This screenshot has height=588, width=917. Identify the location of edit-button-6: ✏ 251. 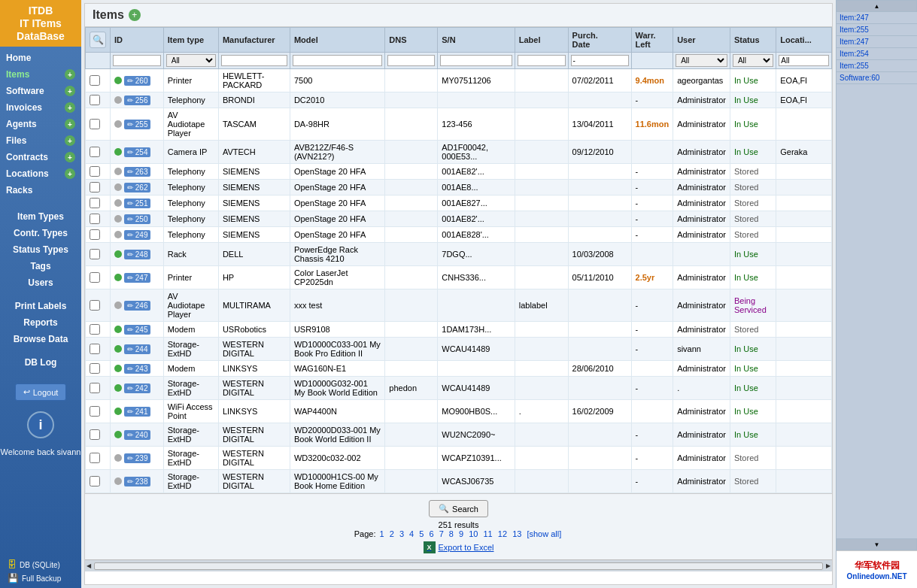
(137, 203).